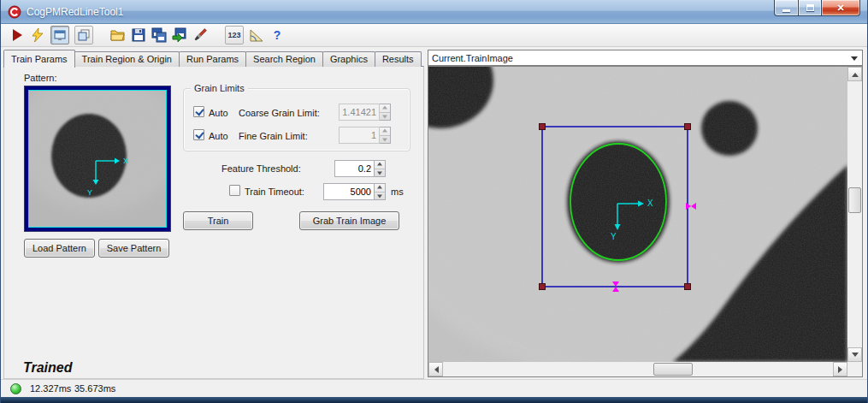 The width and height of the screenshot is (868, 403). I want to click on train-timeout-input, so click(349, 192).